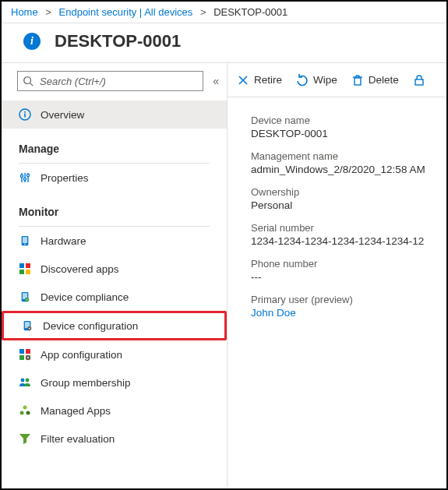  What do you see at coordinates (25, 269) in the screenshot?
I see `apps-grid-icon` at bounding box center [25, 269].